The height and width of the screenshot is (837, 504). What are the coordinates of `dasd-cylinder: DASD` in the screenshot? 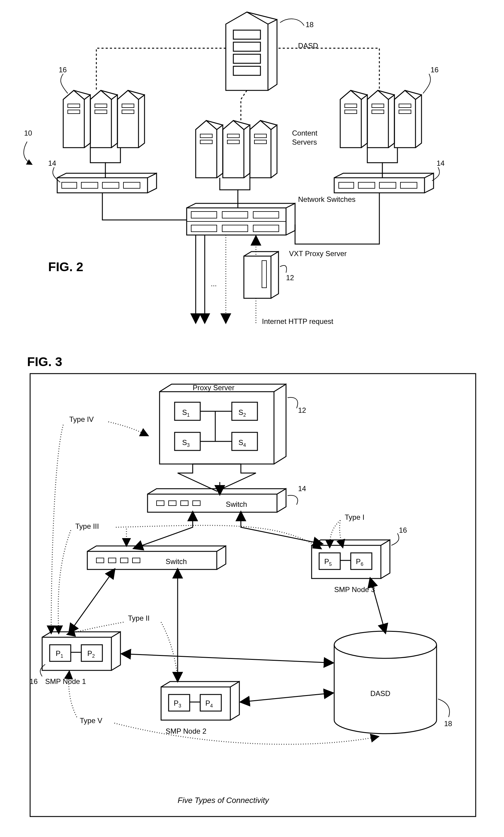 It's located at (386, 682).